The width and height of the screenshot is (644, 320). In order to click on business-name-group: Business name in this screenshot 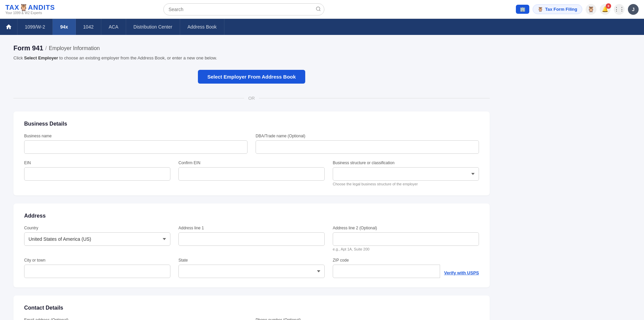, I will do `click(136, 144)`.